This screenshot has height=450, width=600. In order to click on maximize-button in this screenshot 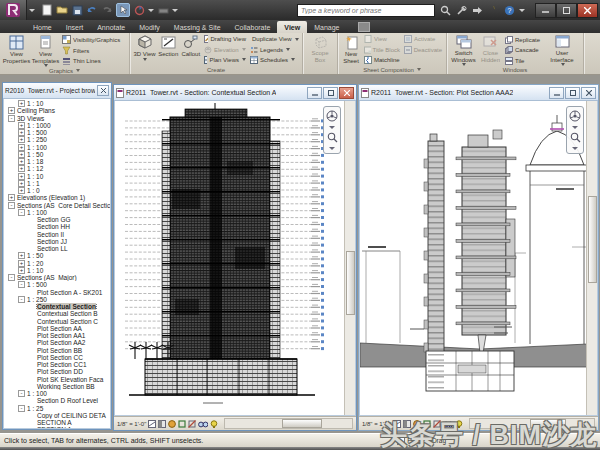, I will do `click(566, 10)`.